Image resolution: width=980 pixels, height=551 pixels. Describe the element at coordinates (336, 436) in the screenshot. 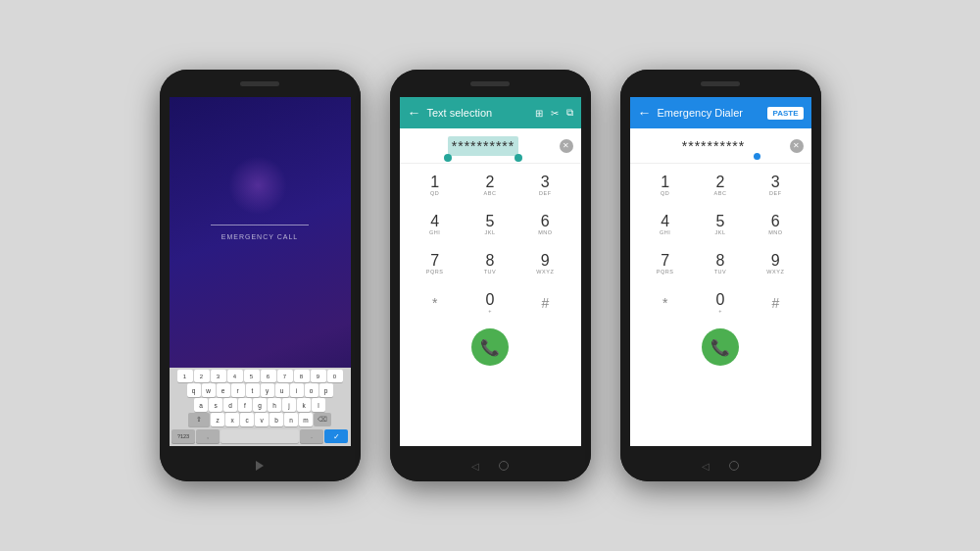

I see `key-confirm: ✓` at that location.